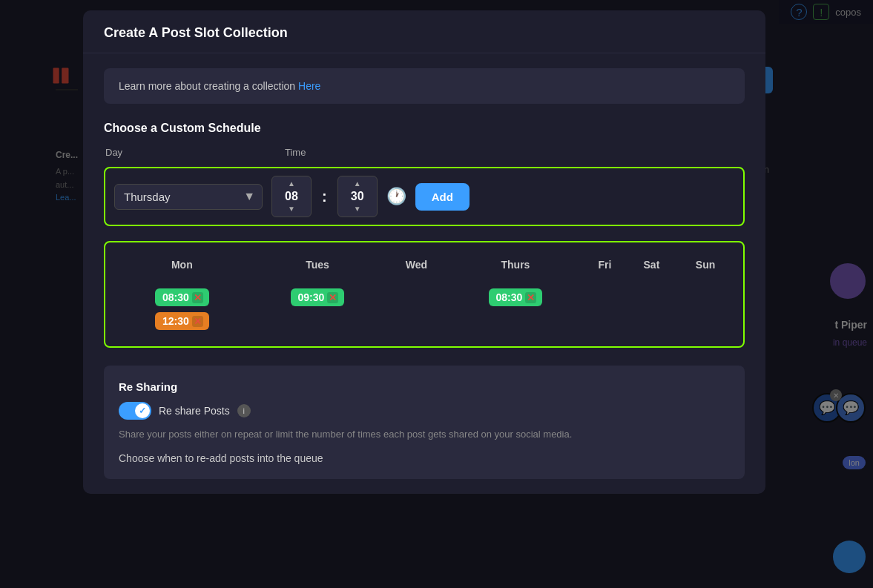 This screenshot has width=873, height=588. What do you see at coordinates (295, 153) in the screenshot?
I see `time-label: Time` at bounding box center [295, 153].